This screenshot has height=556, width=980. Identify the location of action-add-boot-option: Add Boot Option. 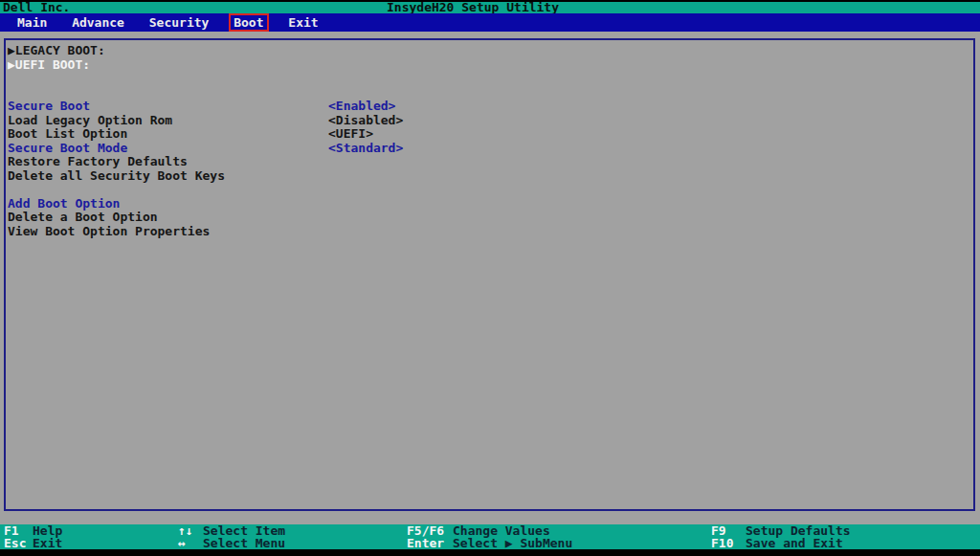
(490, 205).